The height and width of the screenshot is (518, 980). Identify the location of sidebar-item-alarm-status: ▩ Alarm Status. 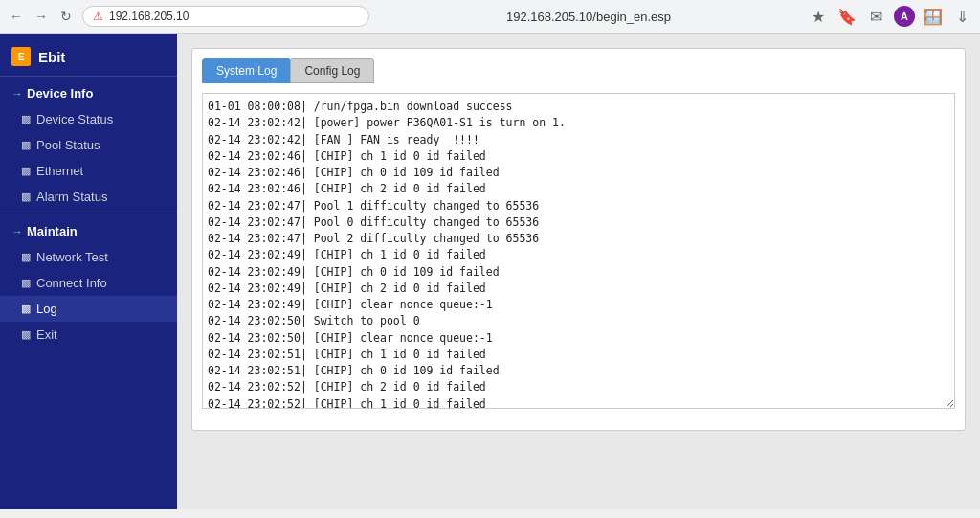
(88, 197).